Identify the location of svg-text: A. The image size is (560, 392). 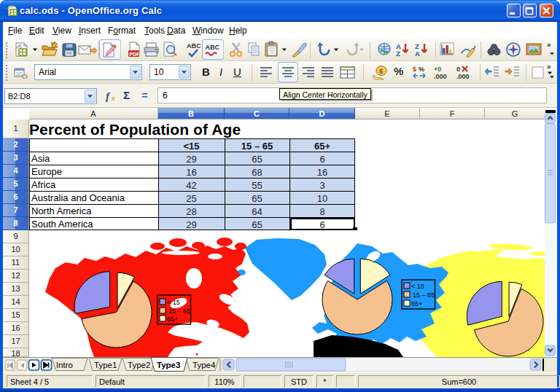
(417, 54).